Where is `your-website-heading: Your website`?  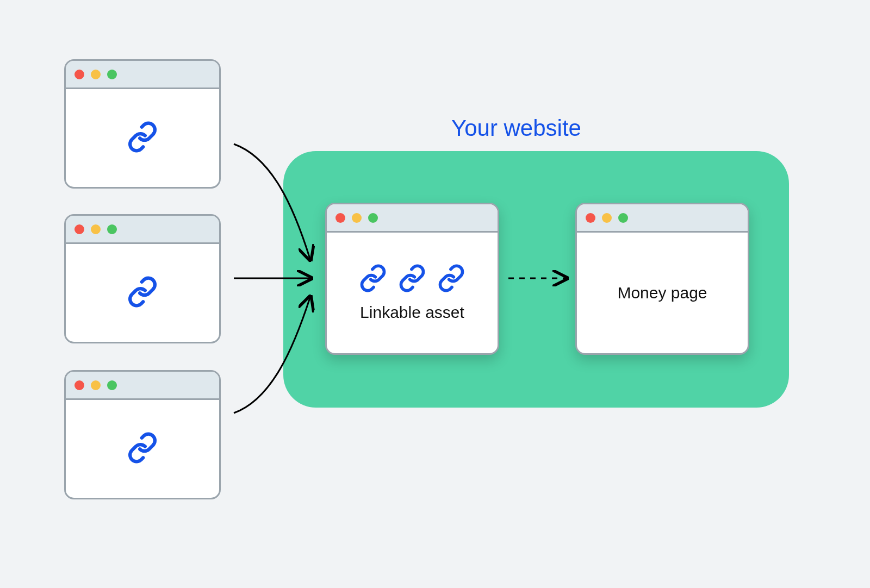
your-website-heading: Your website is located at coordinates (517, 128).